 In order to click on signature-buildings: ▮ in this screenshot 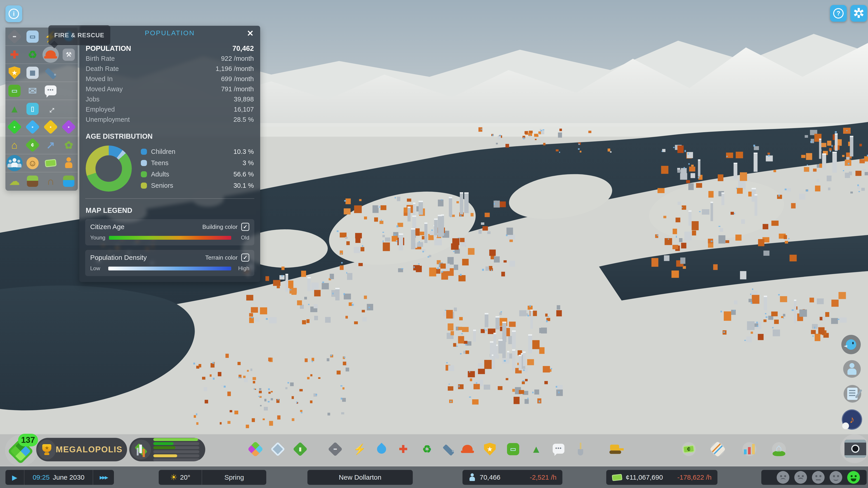, I will do `click(300, 449)`.